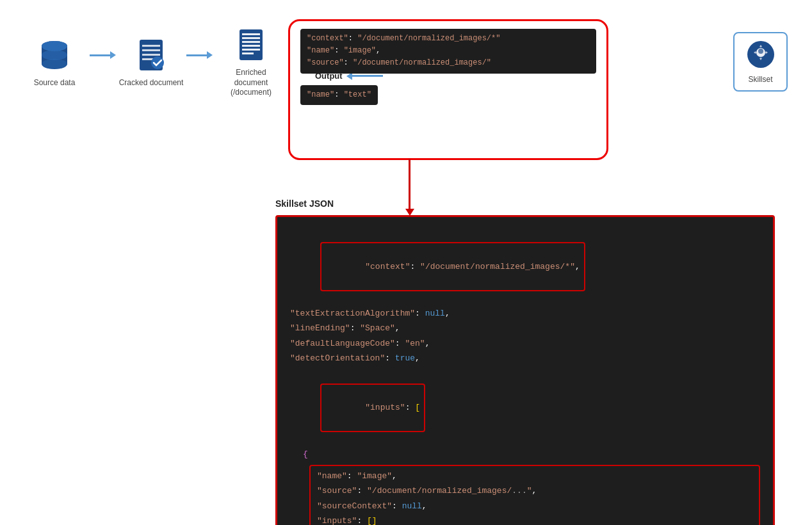  Describe the element at coordinates (251, 61) in the screenshot. I see `enriched-document-node: Enricheddocument(/document)` at that location.